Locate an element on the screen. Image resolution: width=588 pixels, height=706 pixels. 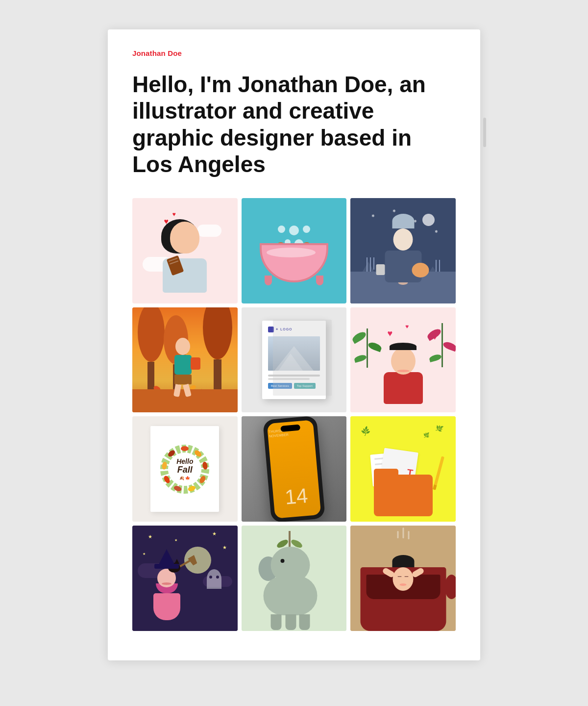
fall-card: Hello Fall 🍂 🍁 is located at coordinates (185, 469).